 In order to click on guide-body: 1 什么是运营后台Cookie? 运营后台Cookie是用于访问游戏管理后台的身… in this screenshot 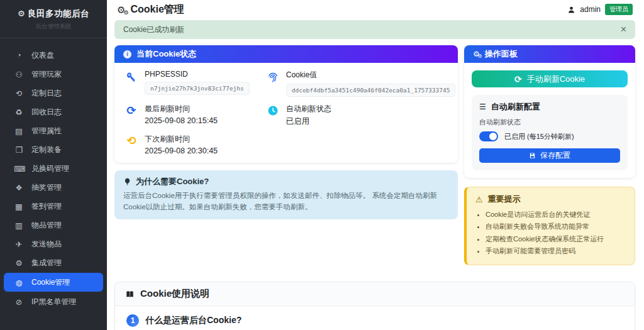, I will do `click(375, 318)`.